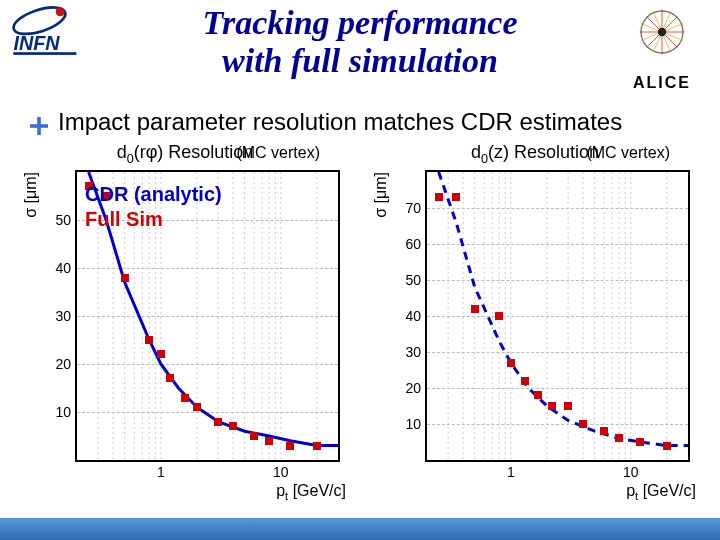 This screenshot has width=720, height=540. Describe the element at coordinates (53, 32) in the screenshot. I see `infn-logo: INFN` at that location.